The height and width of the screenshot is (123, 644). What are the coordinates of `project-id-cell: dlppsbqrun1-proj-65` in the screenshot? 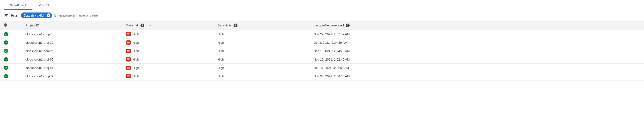 It's located at (40, 60).